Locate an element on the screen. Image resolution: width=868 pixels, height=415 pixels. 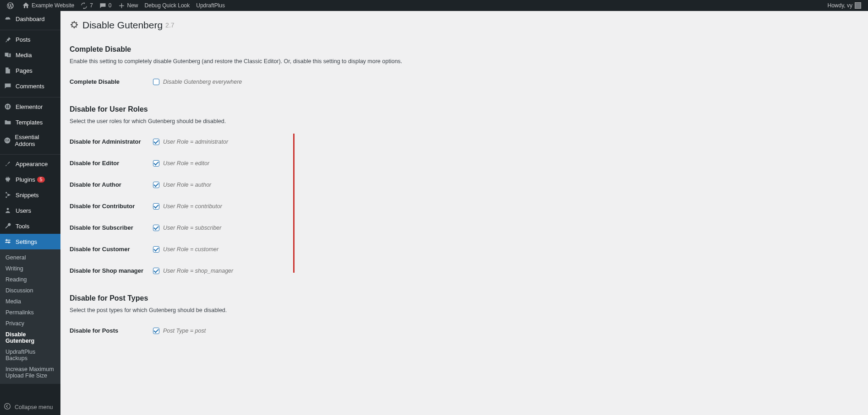
hint-author: User Role = author is located at coordinates (187, 185).